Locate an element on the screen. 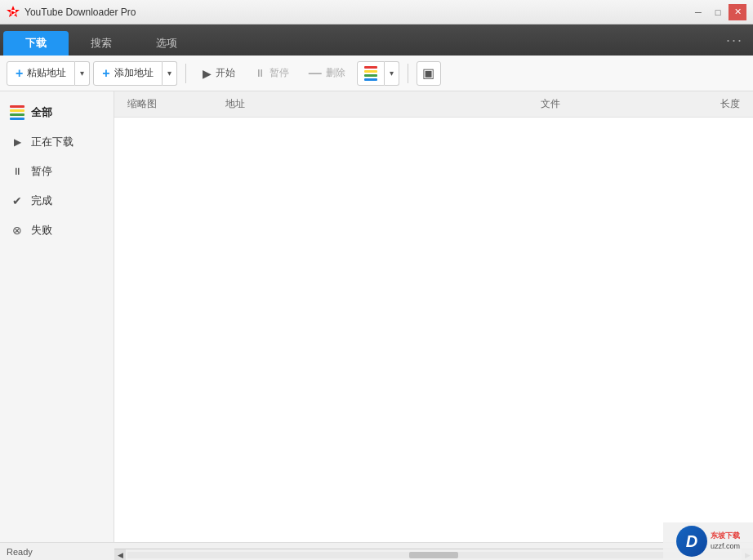 This screenshot has height=560, width=753. scroll-left-button: ◀ is located at coordinates (120, 555).